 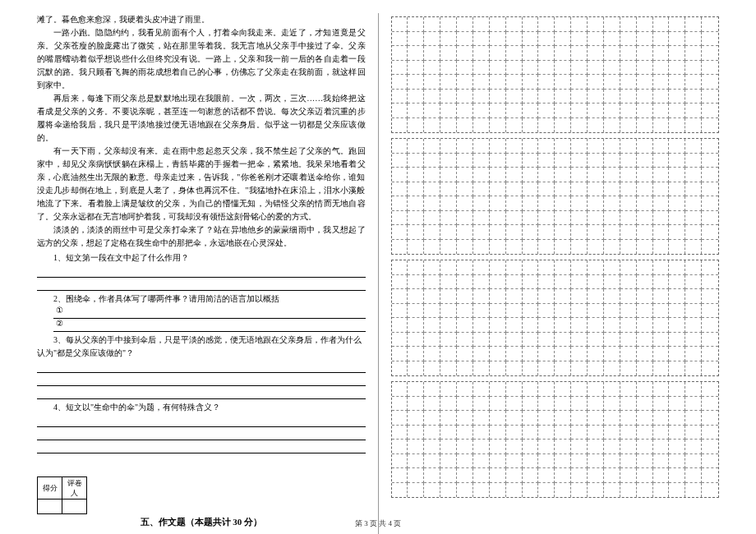 I want to click on answer-line, so click(x=201, y=380).